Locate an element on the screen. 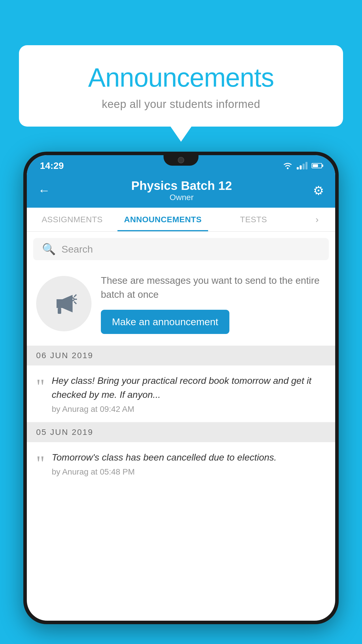 The height and width of the screenshot is (644, 362). tab-bar: ASSIGNMENTS ANNOUNCEMENTS TESTS › is located at coordinates (181, 220).